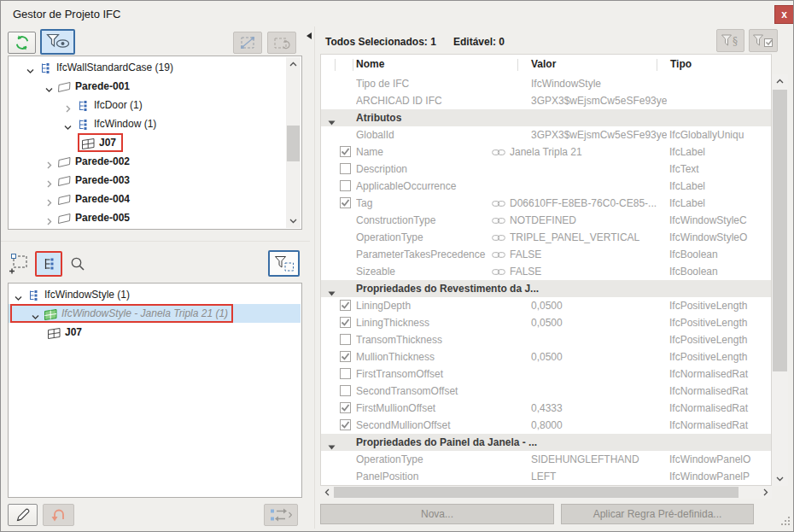  I want to click on section-propriedades-do-revestimento-da-j: Propriedades do Revestimento da J..., so click(546, 289).